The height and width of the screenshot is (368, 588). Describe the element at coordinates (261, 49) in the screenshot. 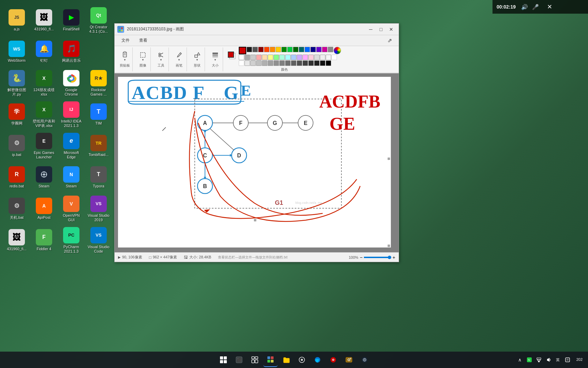

I see `color-darkred` at that location.